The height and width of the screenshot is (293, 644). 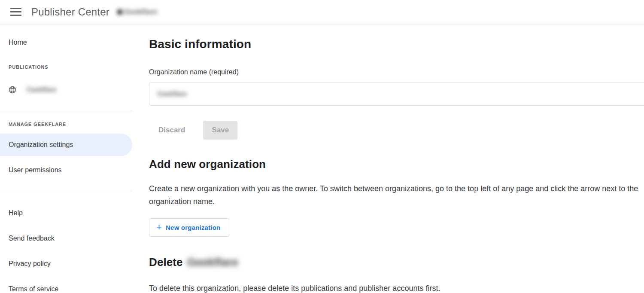 What do you see at coordinates (66, 124) in the screenshot?
I see `manage-section-label: MANAGE GEEKFLARE` at bounding box center [66, 124].